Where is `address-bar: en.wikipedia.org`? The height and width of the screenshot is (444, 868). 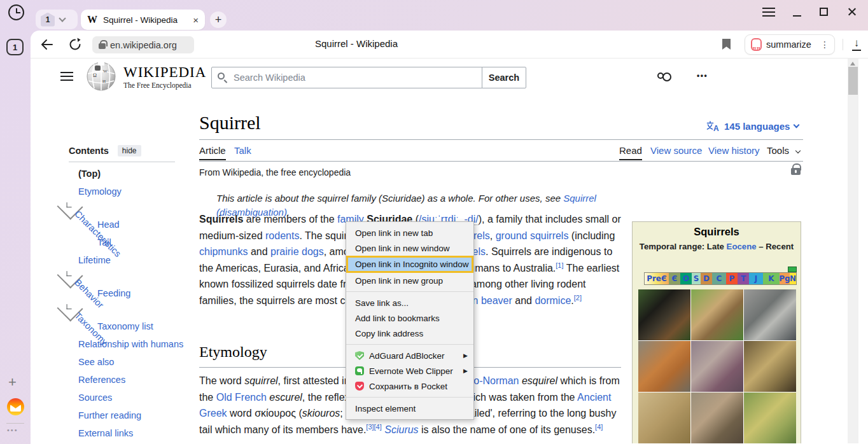
address-bar: en.wikipedia.org is located at coordinates (143, 45).